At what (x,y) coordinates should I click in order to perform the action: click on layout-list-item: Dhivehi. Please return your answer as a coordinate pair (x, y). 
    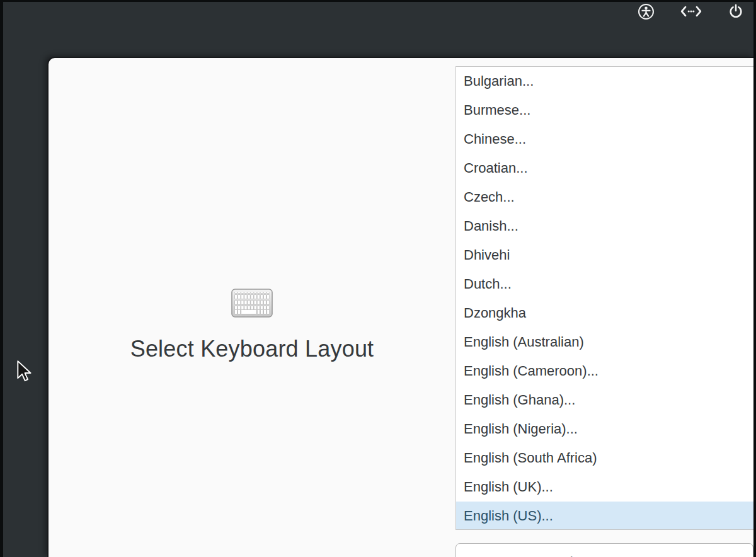
    Looking at the image, I should click on (605, 255).